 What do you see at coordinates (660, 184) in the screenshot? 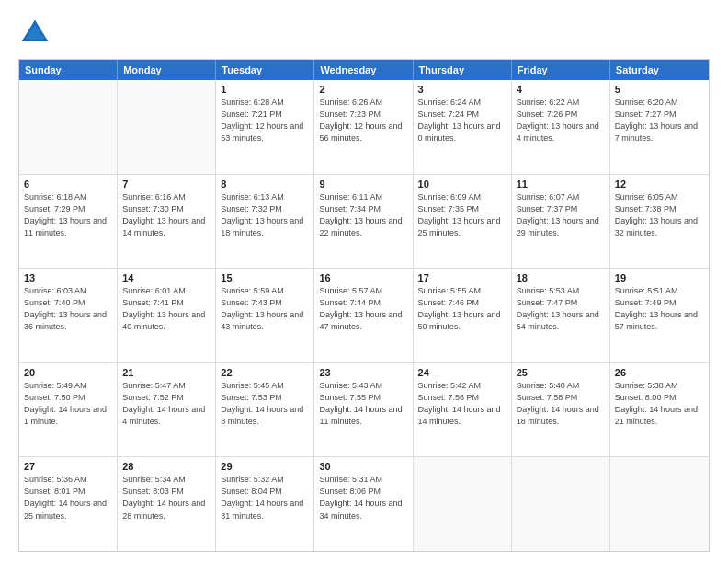
I see `day-number: 12` at bounding box center [660, 184].